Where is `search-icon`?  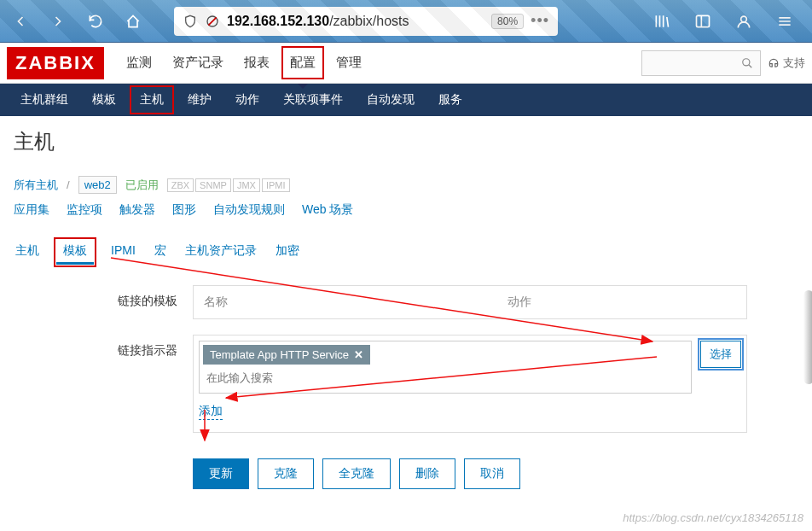 search-icon is located at coordinates (747, 63).